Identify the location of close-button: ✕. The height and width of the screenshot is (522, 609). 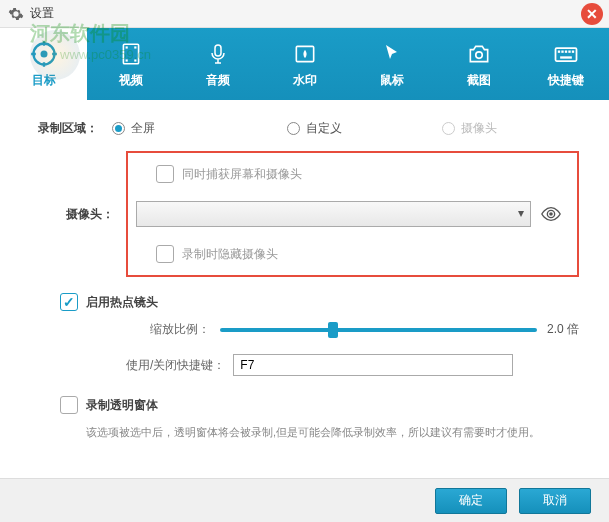
(592, 14).